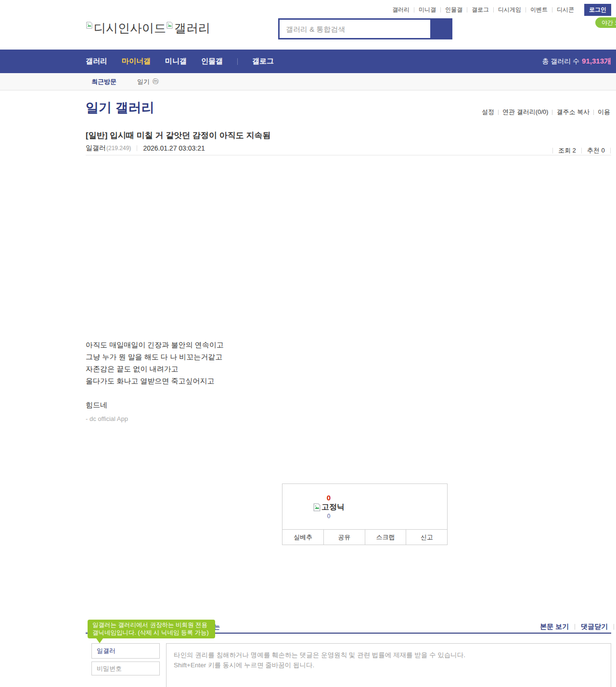 The width and height of the screenshot is (616, 687). Describe the element at coordinates (174, 148) in the screenshot. I see `post-date: 2026.01.27 03:03:21` at that location.